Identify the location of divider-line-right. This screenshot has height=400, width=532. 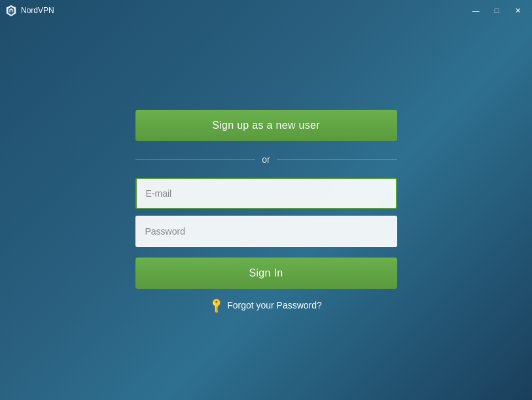
(337, 159).